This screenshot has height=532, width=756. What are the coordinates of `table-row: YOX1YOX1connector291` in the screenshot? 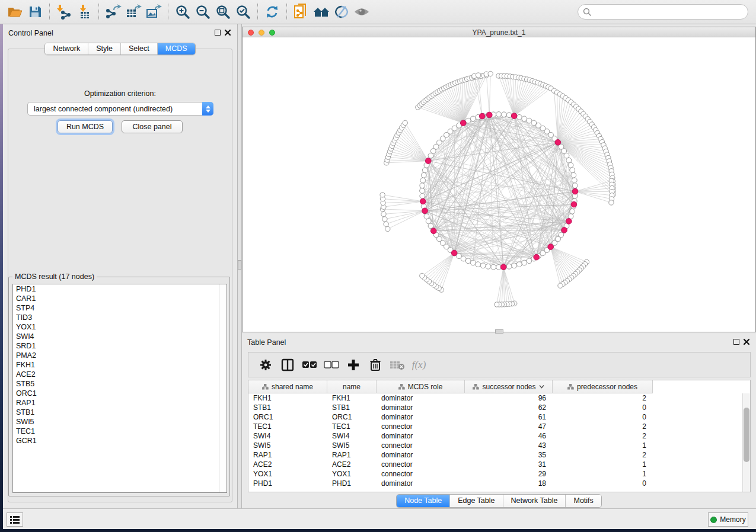 It's located at (499, 474).